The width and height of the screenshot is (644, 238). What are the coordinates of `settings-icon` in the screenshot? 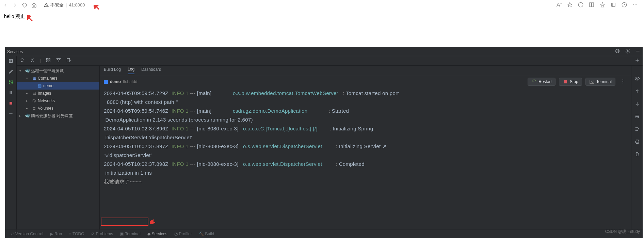 It's located at (628, 52).